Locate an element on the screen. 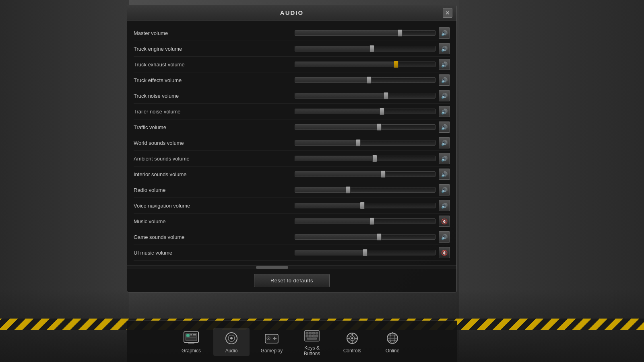 This screenshot has height=362, width=644. settings-row-game-sounds-volume: Game sounds volume🔊 is located at coordinates (292, 237).